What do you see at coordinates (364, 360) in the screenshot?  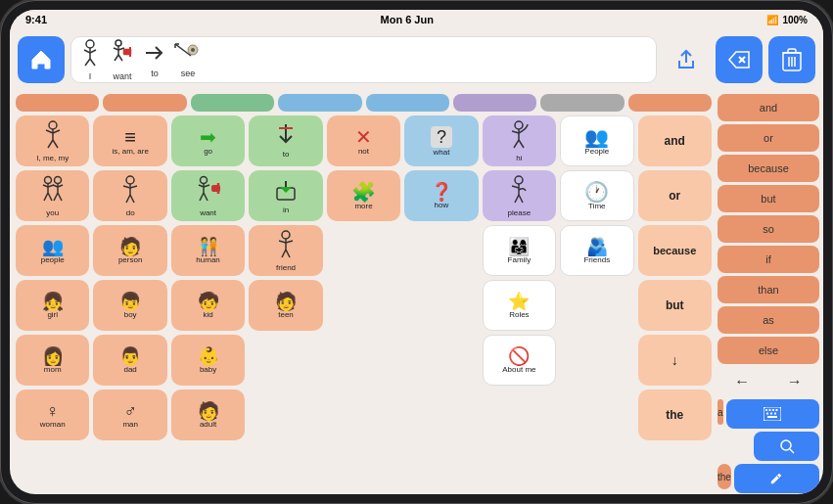 I see `symbol-grid-row5: 👩 mom 👨 dad 👶 baby 🚫` at bounding box center [364, 360].